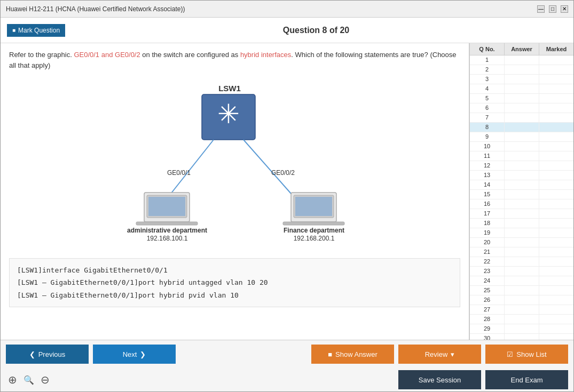  I want to click on review-dropdown-icon: ▾, so click(453, 354).